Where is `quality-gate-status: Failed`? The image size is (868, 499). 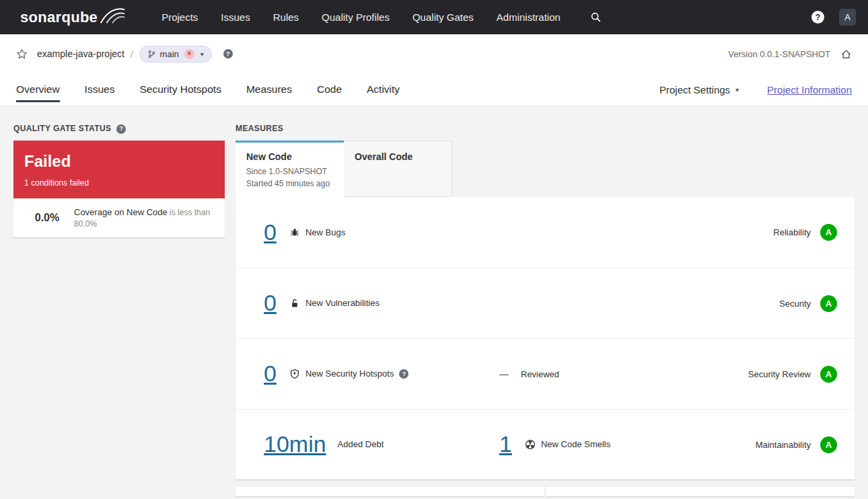 quality-gate-status: Failed is located at coordinates (119, 161).